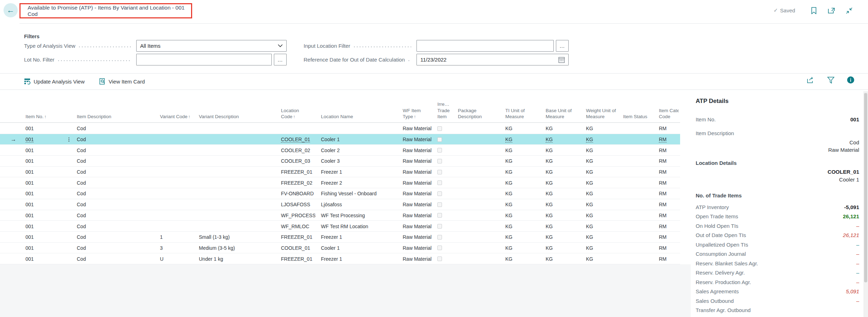 This screenshot has width=868, height=317. Describe the element at coordinates (295, 237) in the screenshot. I see `cell-location_code: FREEZER_01` at that location.